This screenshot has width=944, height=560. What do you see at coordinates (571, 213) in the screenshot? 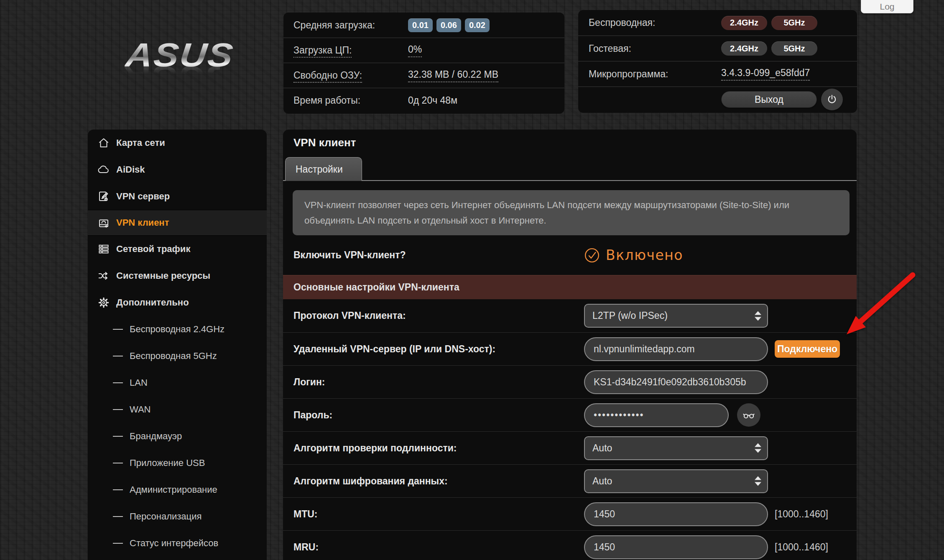
I see `vpn-description: VPN-клиент позволяет через сеть Интернет…` at bounding box center [571, 213].